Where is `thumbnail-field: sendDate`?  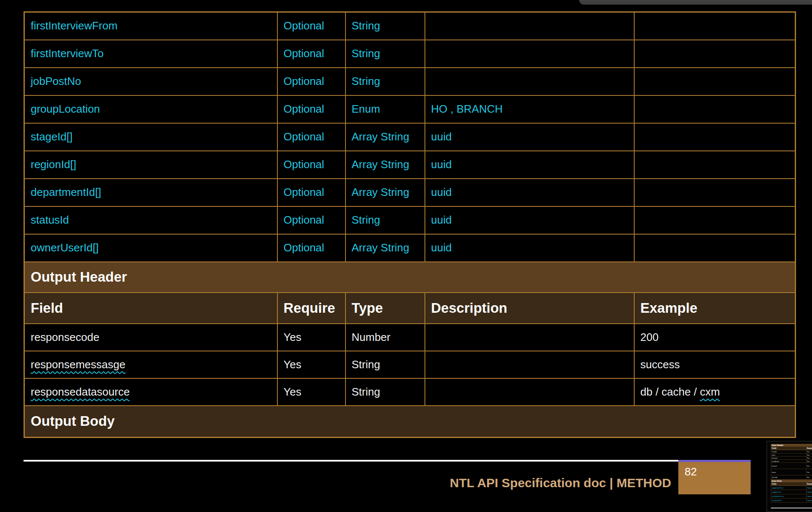 thumbnail-field: sendDate is located at coordinates (788, 462).